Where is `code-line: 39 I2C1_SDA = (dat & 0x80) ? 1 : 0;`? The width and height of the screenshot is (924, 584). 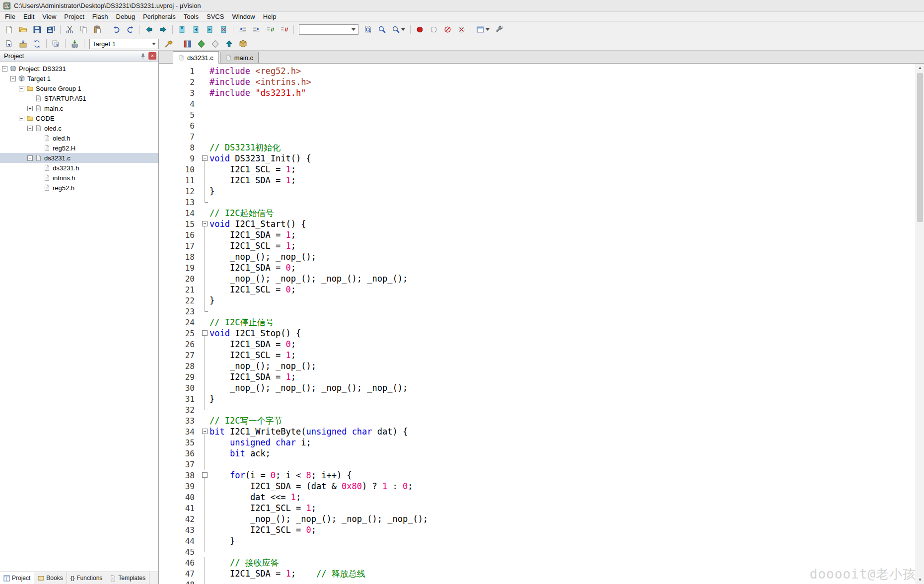 code-line: 39 I2C1_SDA = (dat & 0x80) ? 1 : 0; is located at coordinates (537, 486).